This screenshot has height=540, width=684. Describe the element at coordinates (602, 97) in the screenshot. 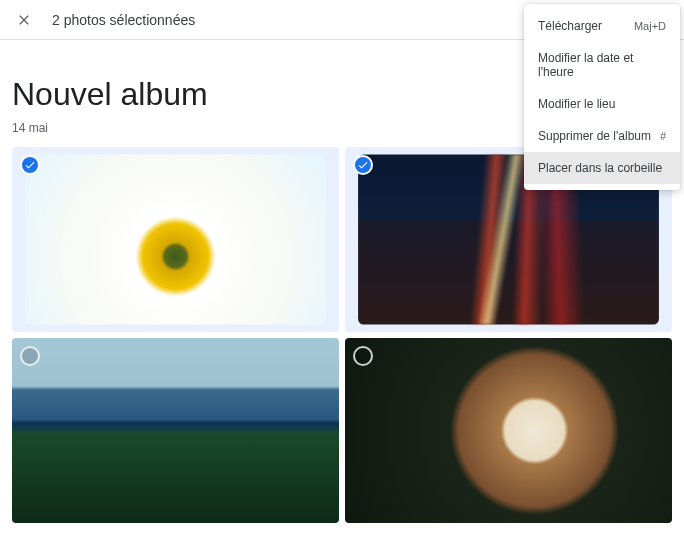

I see `context-menu: Télécharger Maj+D Modifier la date et l'…` at that location.